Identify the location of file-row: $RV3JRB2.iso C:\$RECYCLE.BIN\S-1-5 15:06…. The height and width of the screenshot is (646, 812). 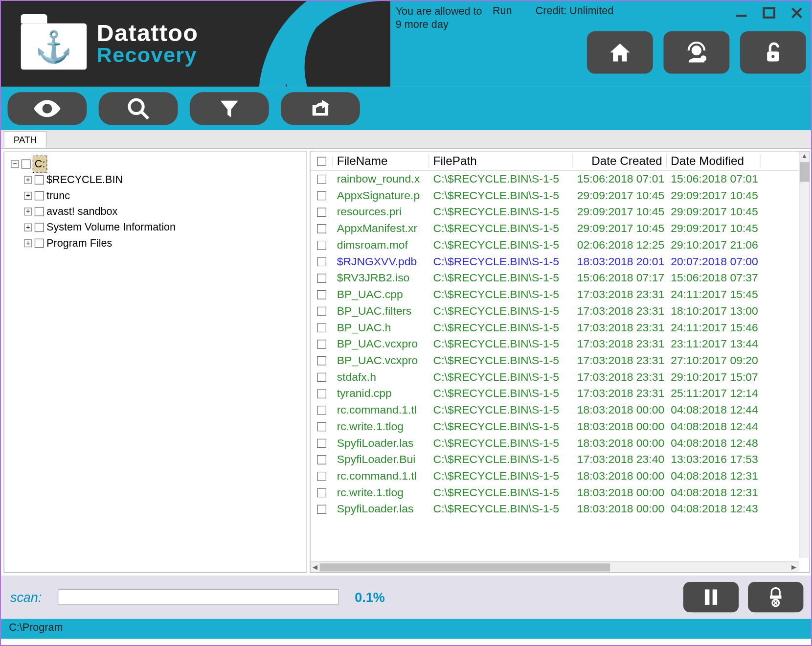
(560, 278).